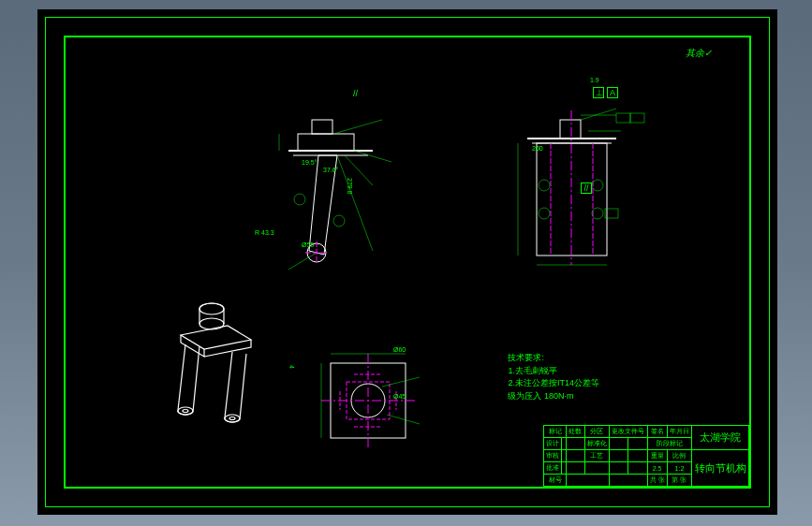  I want to click on datum-a: A, so click(613, 93).